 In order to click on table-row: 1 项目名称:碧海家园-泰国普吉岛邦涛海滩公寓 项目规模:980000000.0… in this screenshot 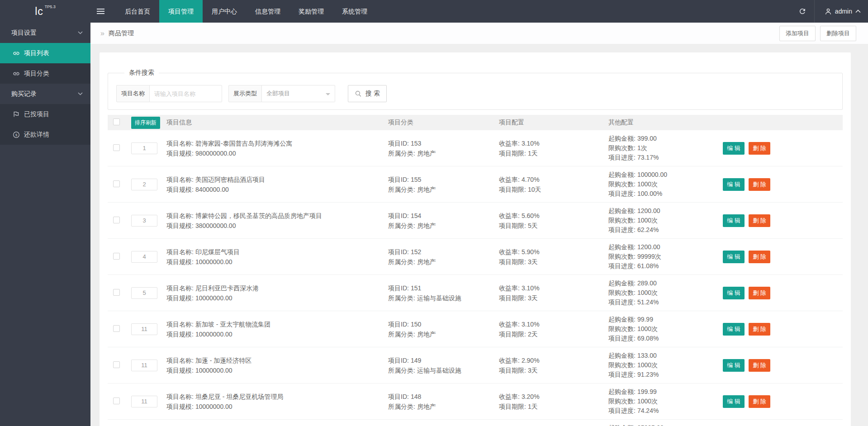, I will do `click(475, 148)`.